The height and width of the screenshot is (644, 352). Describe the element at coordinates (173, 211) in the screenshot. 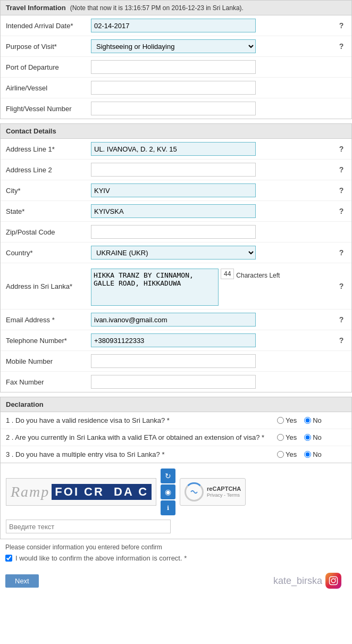

I see `state-input` at that location.